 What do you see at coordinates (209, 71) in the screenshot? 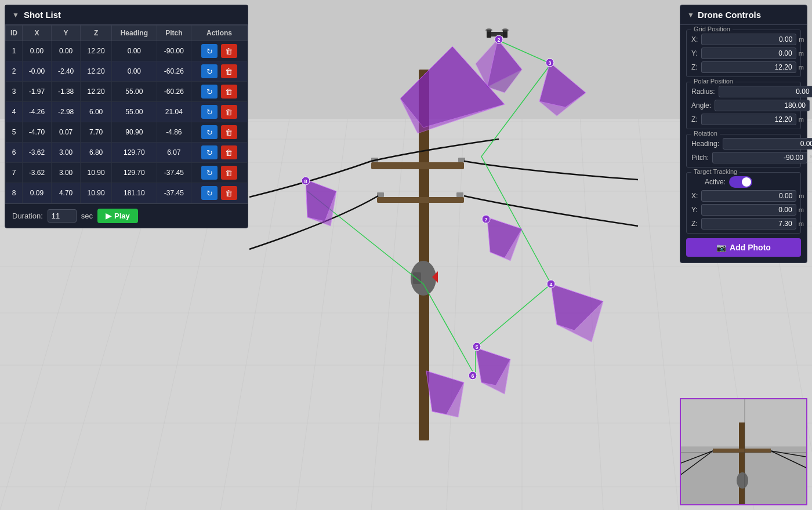
I see `refresh-button-2: ↻` at bounding box center [209, 71].